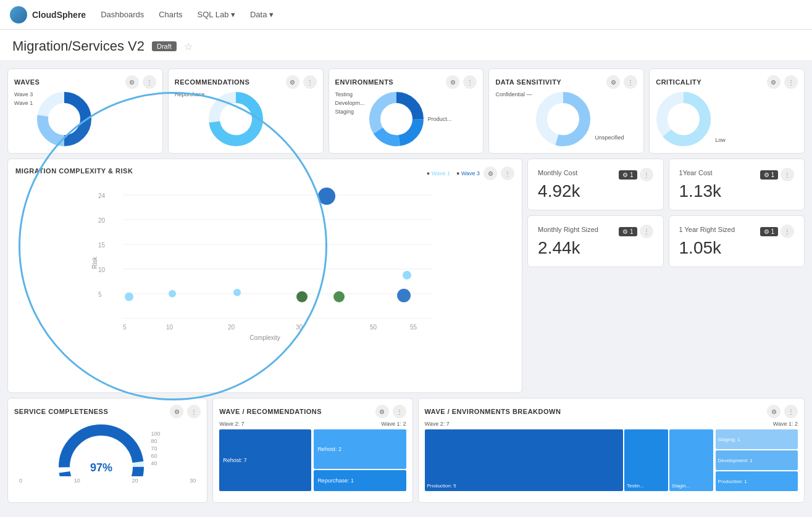  What do you see at coordinates (293, 82) in the screenshot?
I see `recommendations-filter-btn: ⚙` at bounding box center [293, 82].